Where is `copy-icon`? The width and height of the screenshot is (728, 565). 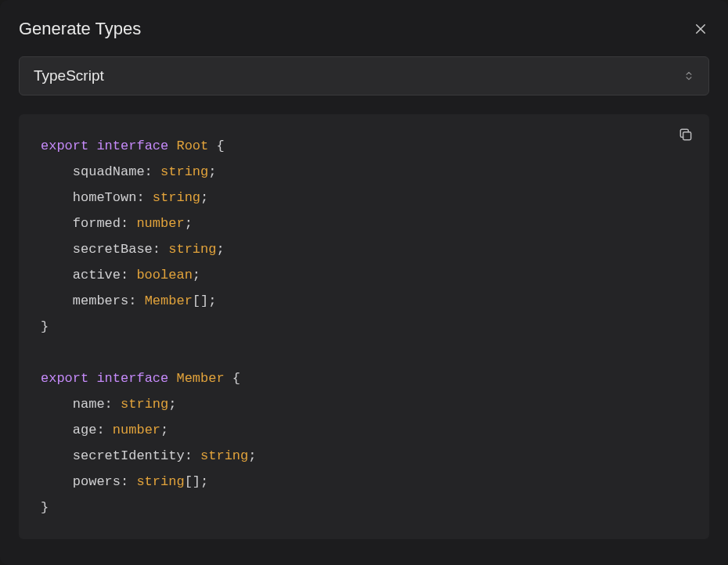 copy-icon is located at coordinates (686, 135).